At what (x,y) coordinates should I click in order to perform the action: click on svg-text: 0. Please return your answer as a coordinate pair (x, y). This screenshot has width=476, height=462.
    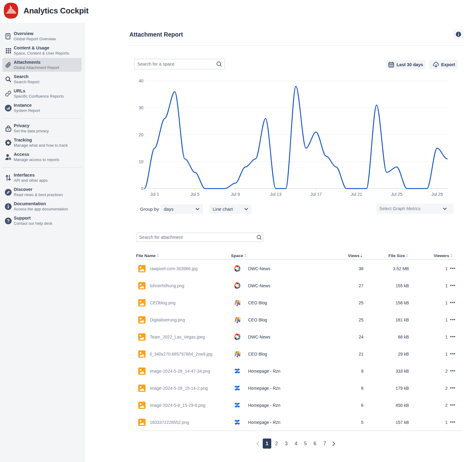
    Looking at the image, I should click on (142, 188).